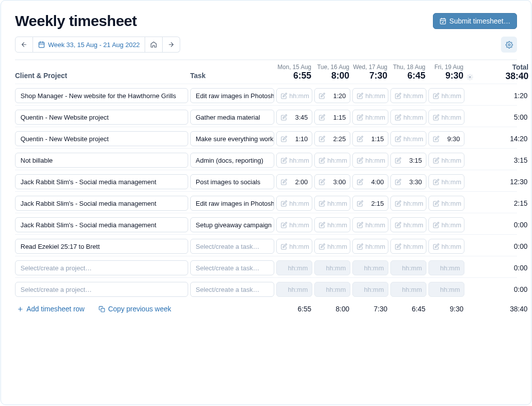 Image resolution: width=532 pixels, height=406 pixels. What do you see at coordinates (102, 77) in the screenshot?
I see `column-header-client: Client & Project` at bounding box center [102, 77].